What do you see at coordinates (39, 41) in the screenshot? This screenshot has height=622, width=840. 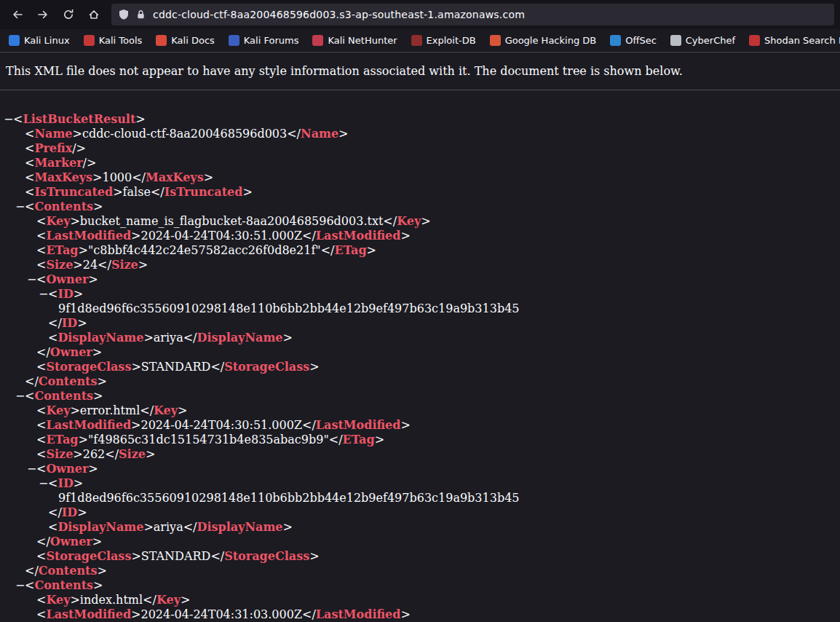 I see `bookmark-kali-linux: Kali Linux` at bounding box center [39, 41].